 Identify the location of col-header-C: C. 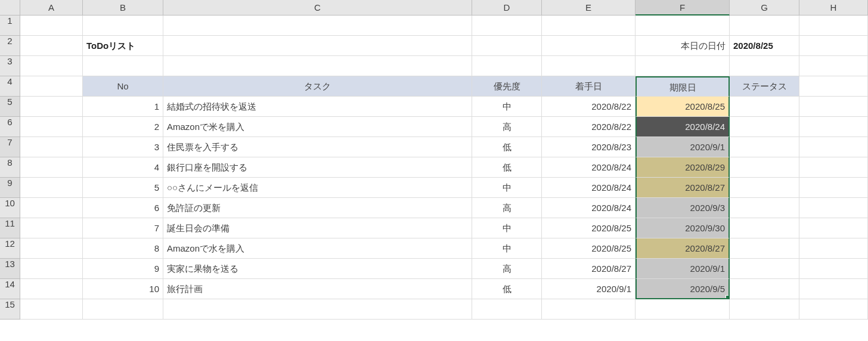
(318, 8).